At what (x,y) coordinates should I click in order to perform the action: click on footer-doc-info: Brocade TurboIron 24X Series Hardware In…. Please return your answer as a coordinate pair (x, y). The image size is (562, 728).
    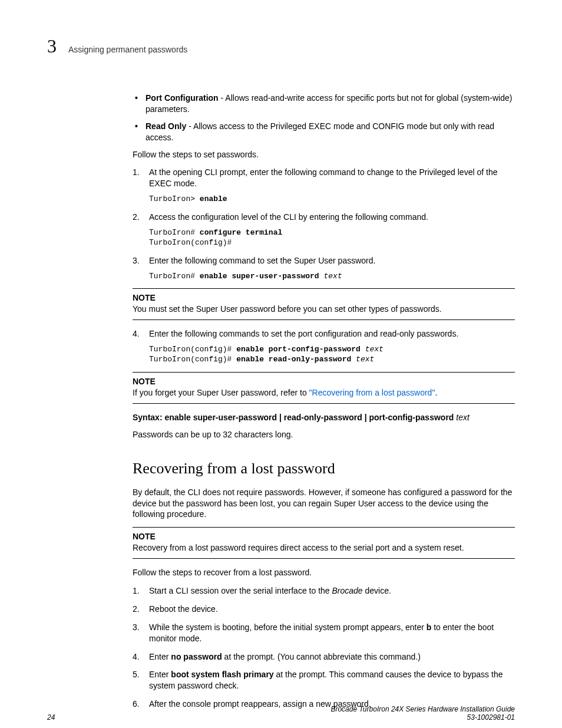
    Looking at the image, I should click on (423, 713).